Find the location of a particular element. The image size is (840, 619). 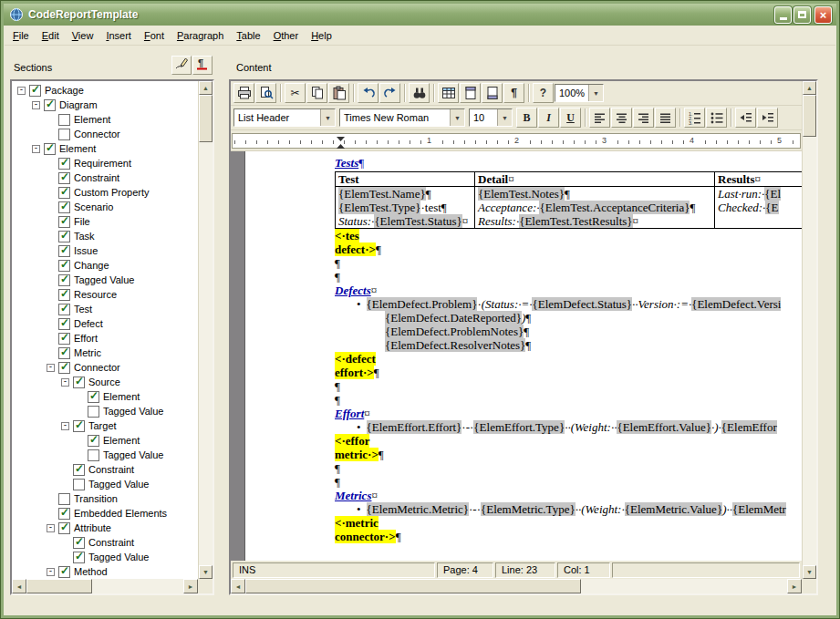

doc-line: {ElemDefect.DateReported})¶ is located at coordinates (593, 317).